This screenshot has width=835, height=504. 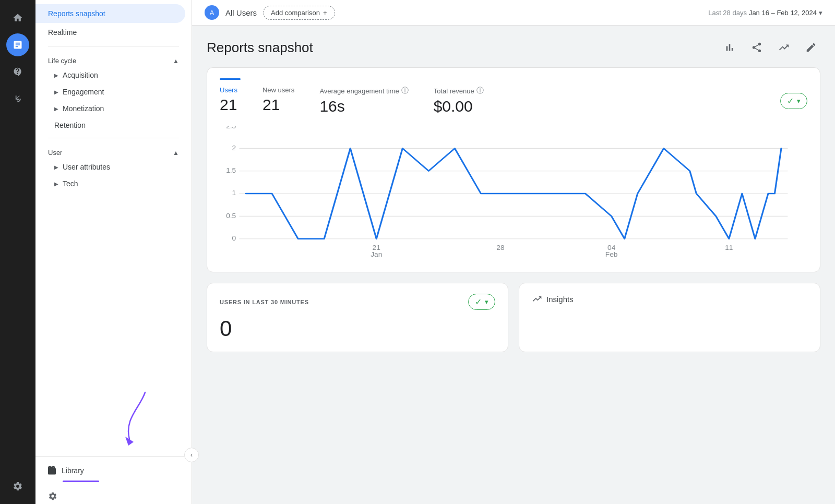 I want to click on analytics-icon, so click(x=18, y=45).